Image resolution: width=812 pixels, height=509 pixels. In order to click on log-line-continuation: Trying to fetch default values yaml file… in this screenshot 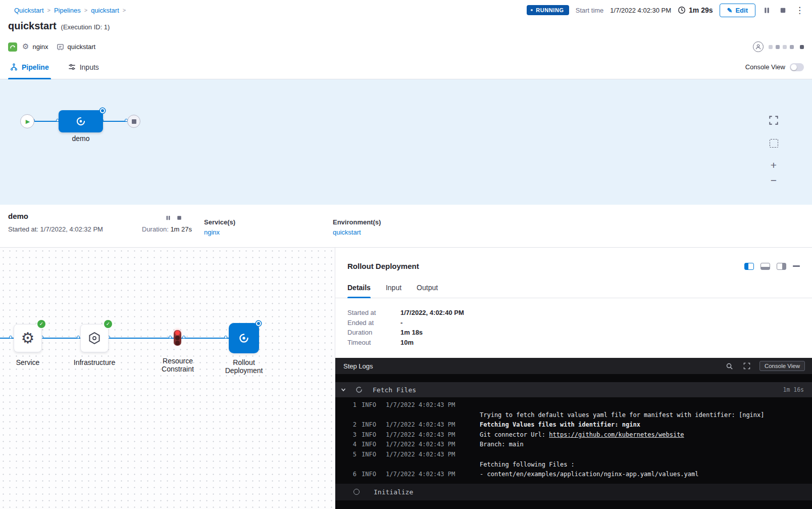, I will do `click(574, 415)`.